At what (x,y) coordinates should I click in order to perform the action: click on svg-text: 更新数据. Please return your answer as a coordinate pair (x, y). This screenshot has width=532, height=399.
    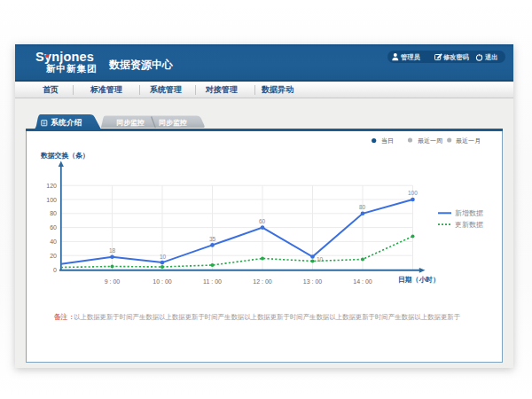
    Looking at the image, I should click on (469, 225).